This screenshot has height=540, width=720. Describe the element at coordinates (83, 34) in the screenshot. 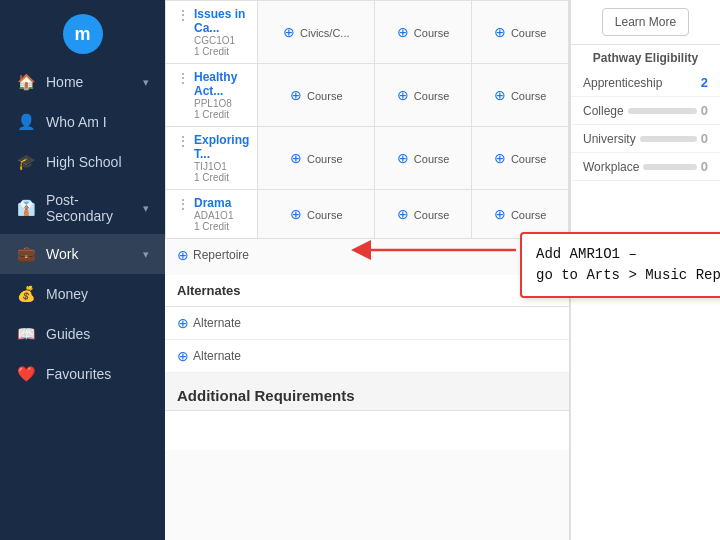

I see `app-logo: m` at that location.